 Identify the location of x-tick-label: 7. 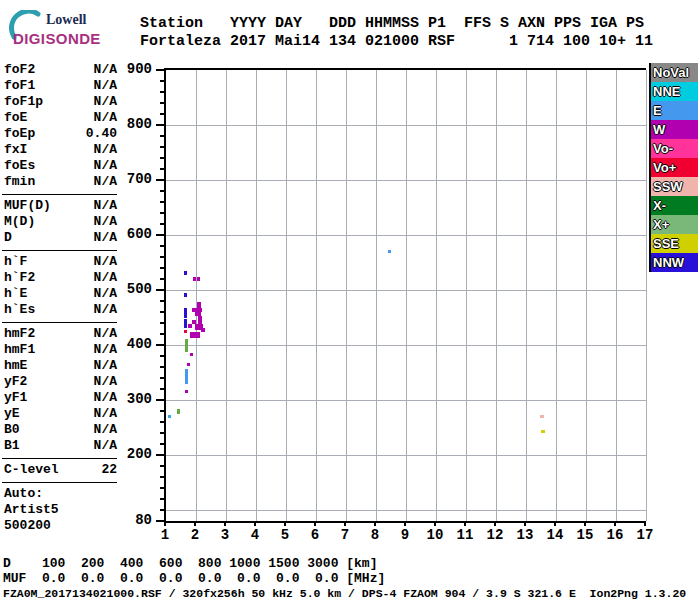
(345, 535).